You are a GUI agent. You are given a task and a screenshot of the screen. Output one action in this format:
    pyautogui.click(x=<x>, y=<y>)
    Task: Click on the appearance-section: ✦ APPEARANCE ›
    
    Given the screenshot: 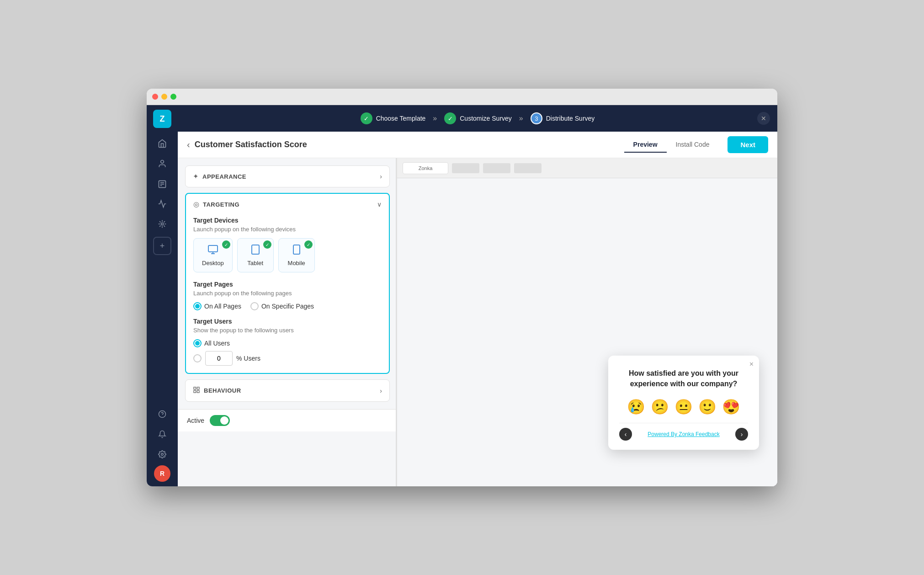 What is the action you would take?
    pyautogui.click(x=287, y=176)
    